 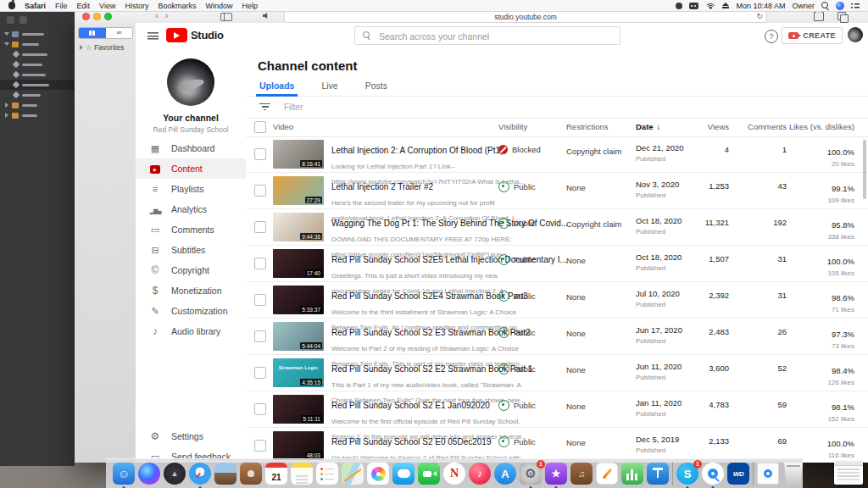 What do you see at coordinates (632, 474) in the screenshot?
I see `dock-numbers-icon` at bounding box center [632, 474].